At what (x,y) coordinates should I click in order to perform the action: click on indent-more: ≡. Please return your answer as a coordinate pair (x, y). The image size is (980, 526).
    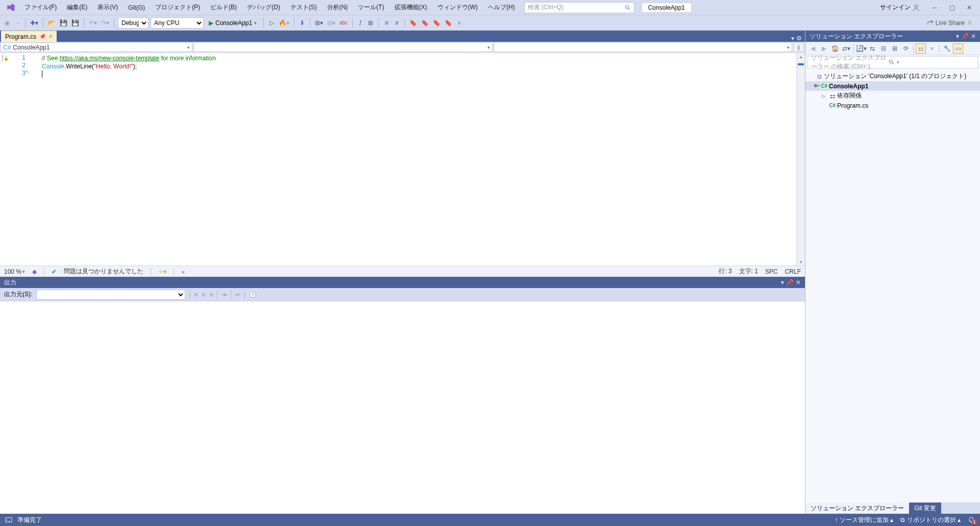
    Looking at the image, I should click on (397, 23).